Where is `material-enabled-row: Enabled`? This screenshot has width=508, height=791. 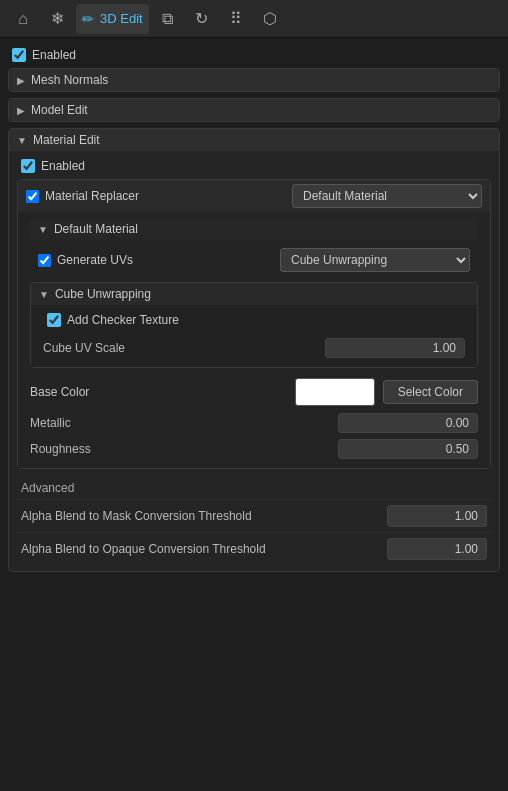
material-enabled-row: Enabled is located at coordinates (254, 166).